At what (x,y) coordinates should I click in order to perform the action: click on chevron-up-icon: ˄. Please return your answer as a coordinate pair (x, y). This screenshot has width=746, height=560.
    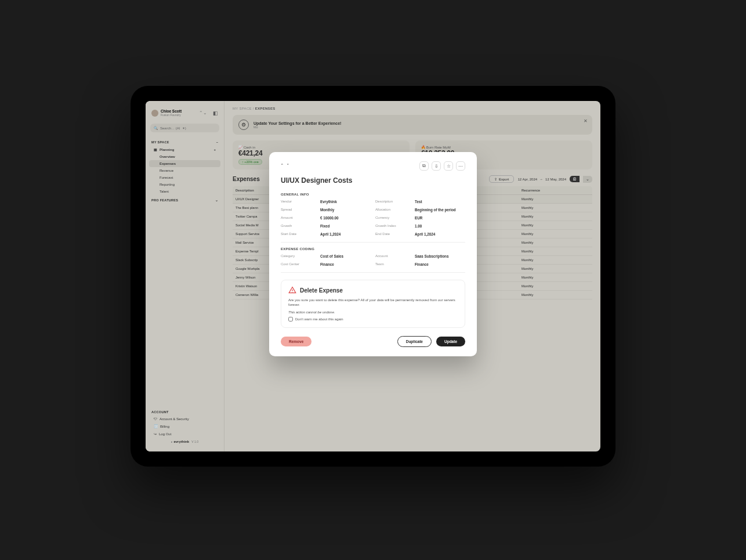
    Looking at the image, I should click on (282, 166).